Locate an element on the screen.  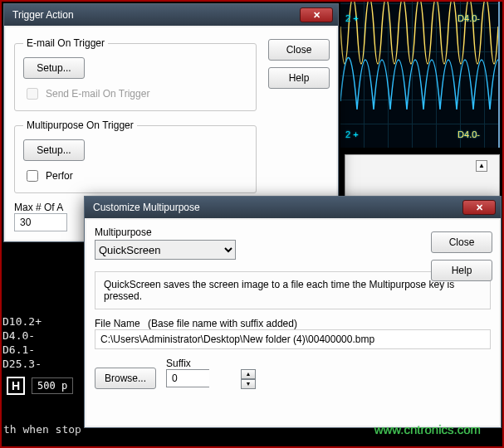
email-setup-button: Setup... is located at coordinates (54, 68).